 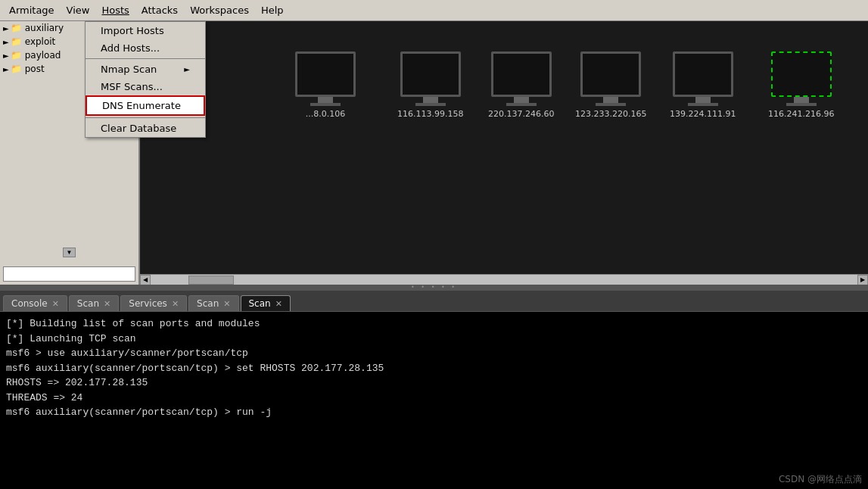 What do you see at coordinates (187, 70) in the screenshot?
I see `submenu-arrow-icon: ►` at bounding box center [187, 70].